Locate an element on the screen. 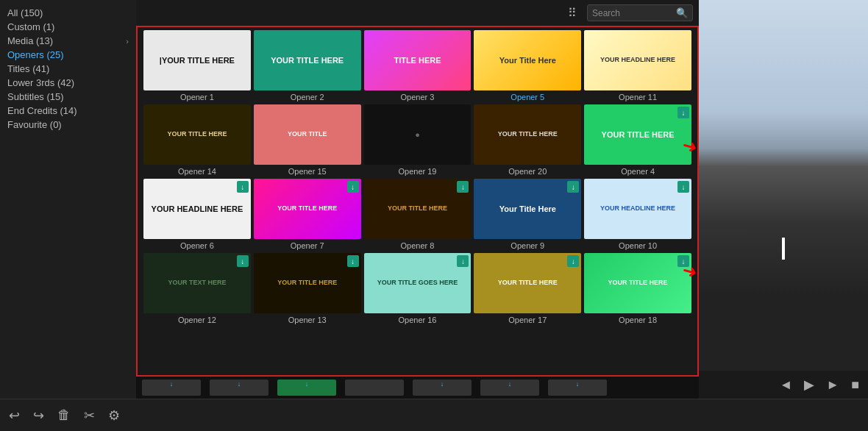 The image size is (868, 431). undo-button: ↩ is located at coordinates (15, 416).